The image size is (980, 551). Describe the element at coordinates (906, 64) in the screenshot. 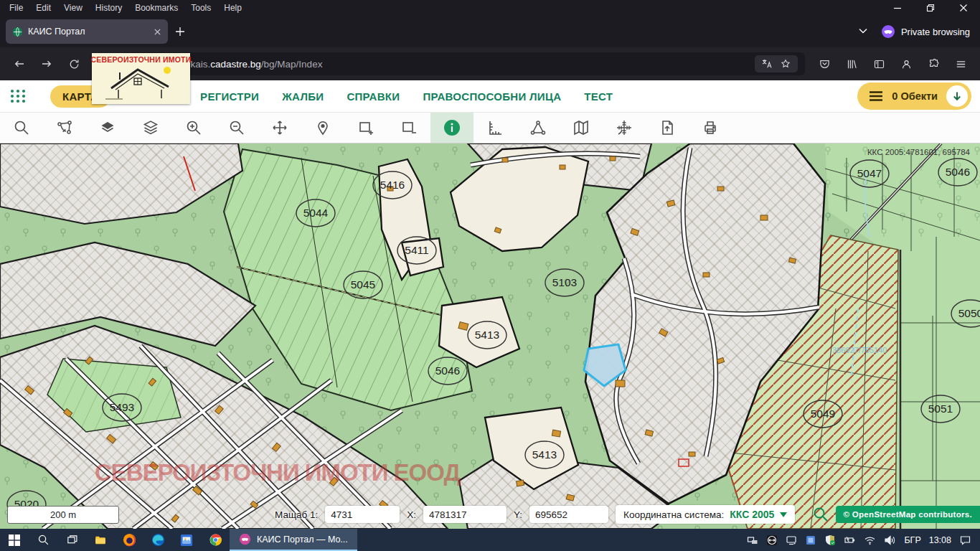

I see `account-icon` at that location.